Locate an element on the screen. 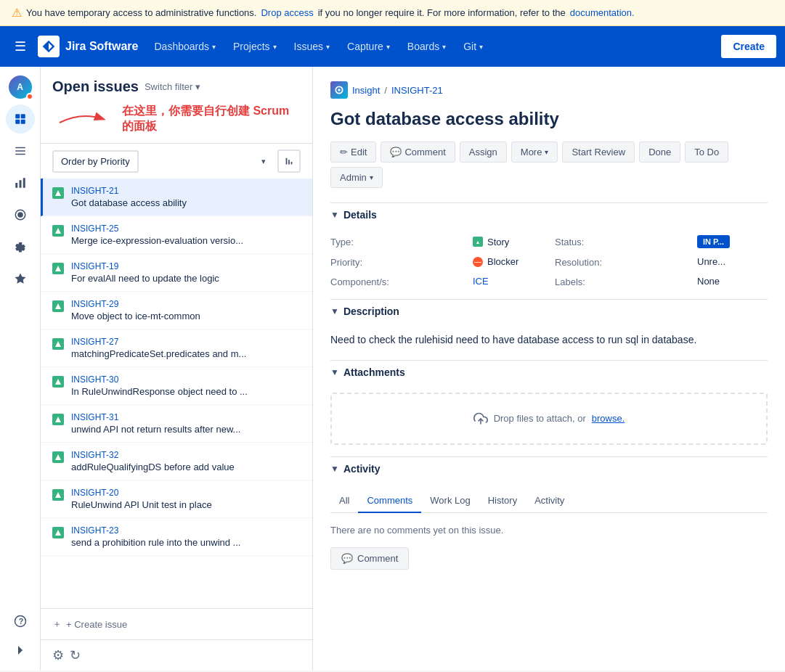  start-review-button: Start Review is located at coordinates (598, 152).